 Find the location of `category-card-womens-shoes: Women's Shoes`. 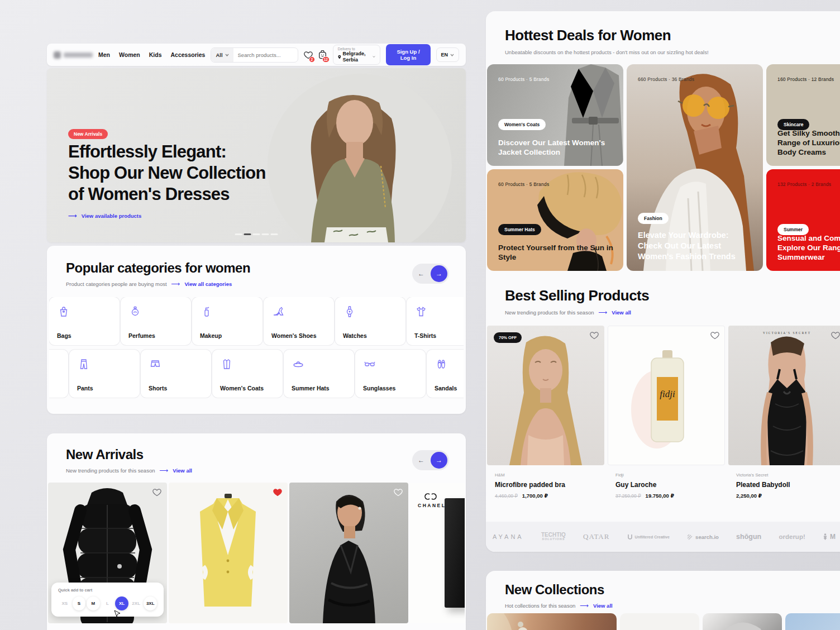

category-card-womens-shoes: Women's Shoes is located at coordinates (299, 321).